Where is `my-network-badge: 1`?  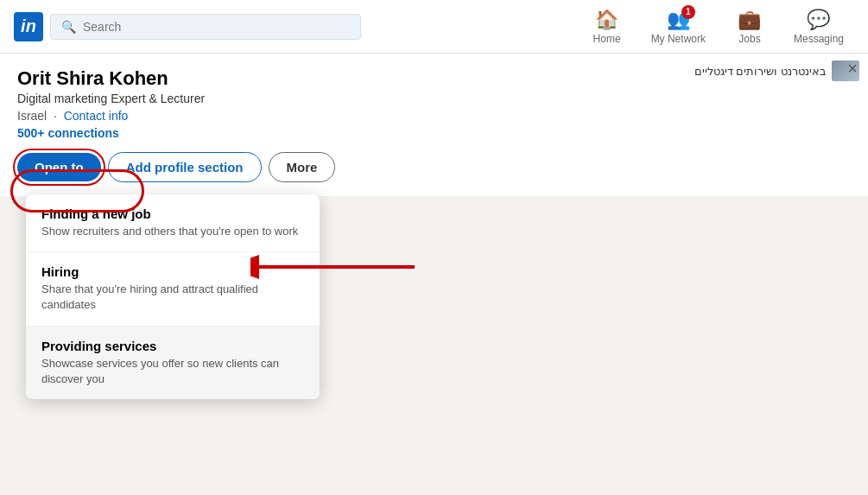 my-network-badge: 1 is located at coordinates (688, 12).